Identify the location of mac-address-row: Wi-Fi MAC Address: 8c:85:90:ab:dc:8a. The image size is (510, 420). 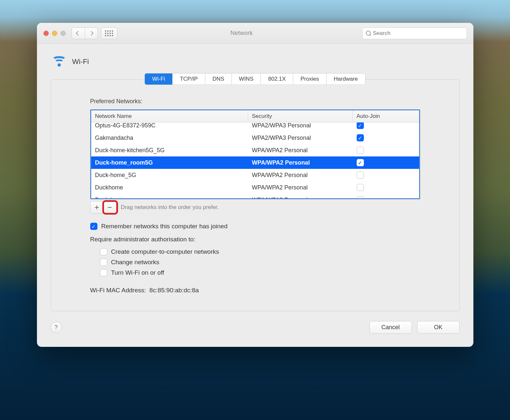
(255, 290).